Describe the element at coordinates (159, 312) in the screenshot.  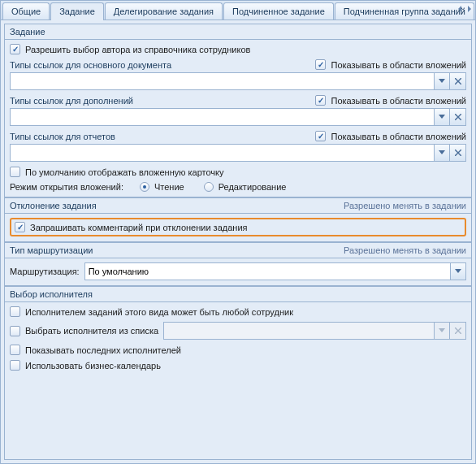
I see `label-any-employee: Исполнителем заданий этого вида может бы…` at that location.